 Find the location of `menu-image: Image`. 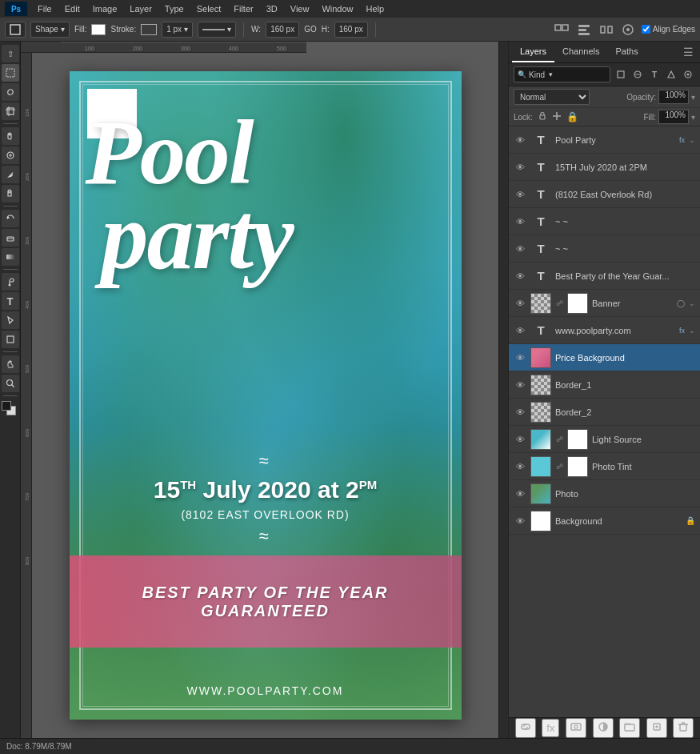

menu-image: Image is located at coordinates (106, 9).